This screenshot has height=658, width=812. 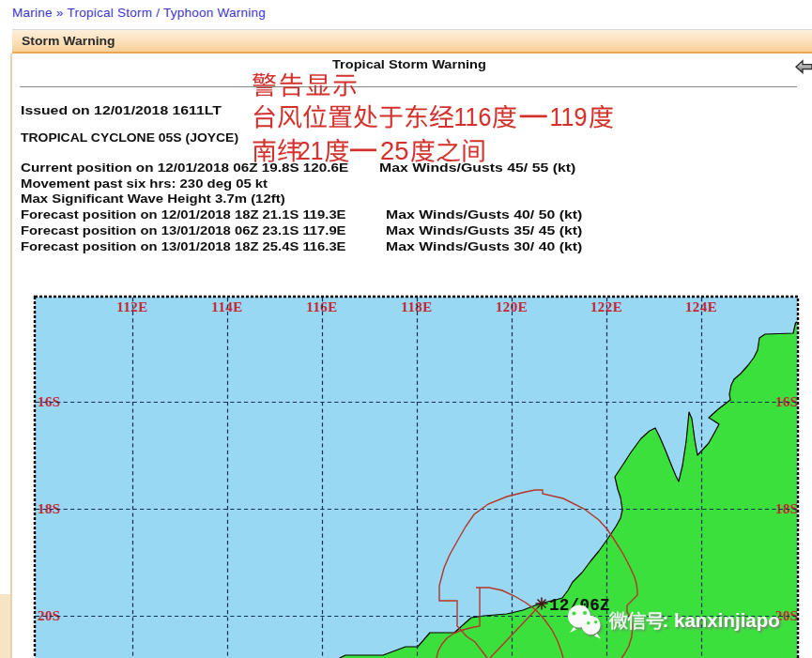 What do you see at coordinates (394, 151) in the screenshot?
I see `svg-text: 25` at bounding box center [394, 151].